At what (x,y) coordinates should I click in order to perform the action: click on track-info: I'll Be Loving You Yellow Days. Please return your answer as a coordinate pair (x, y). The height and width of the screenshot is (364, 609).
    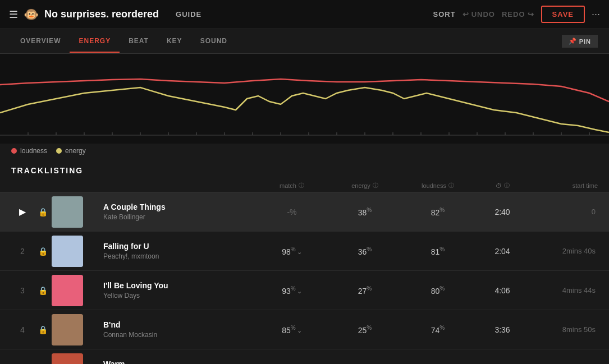
    Looking at the image, I should click on (176, 291).